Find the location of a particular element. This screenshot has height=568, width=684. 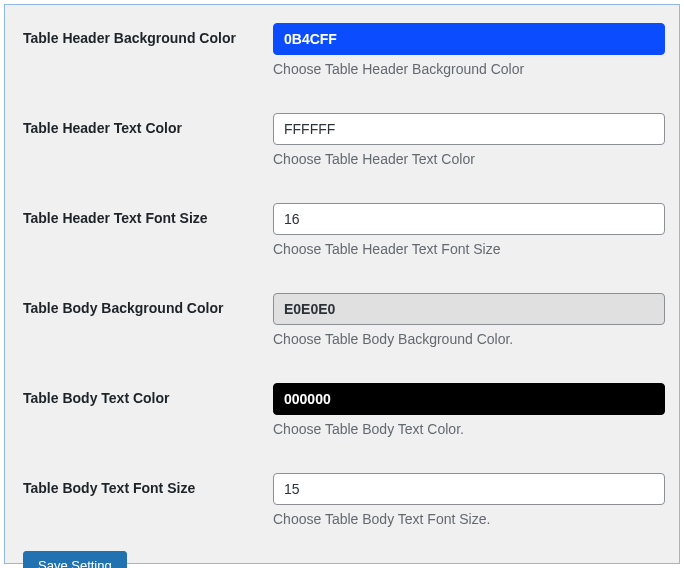

label-header-font-size: Table Header Text Font Size is located at coordinates (148, 216).